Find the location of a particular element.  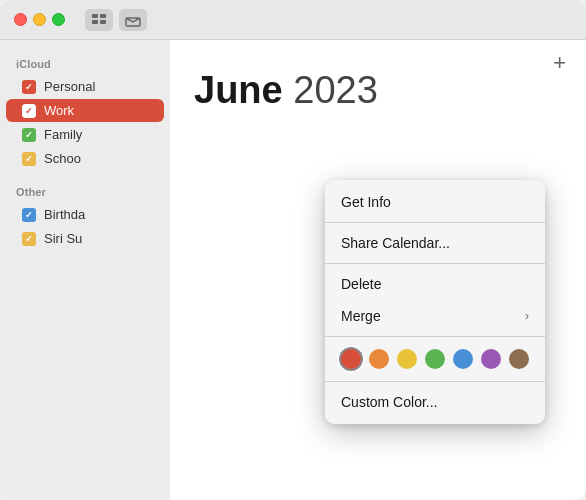

color-swatch-blue is located at coordinates (463, 359).